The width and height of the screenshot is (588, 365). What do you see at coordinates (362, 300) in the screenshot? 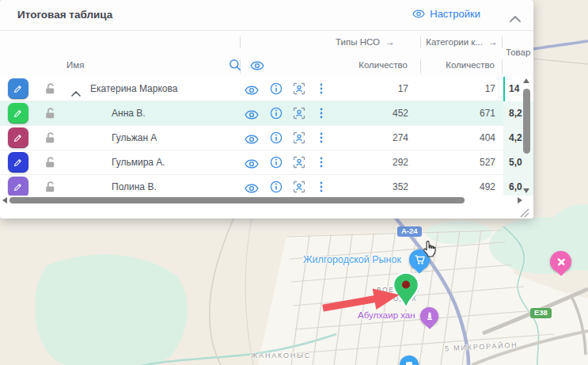
I see `annotation-arrow` at bounding box center [362, 300].